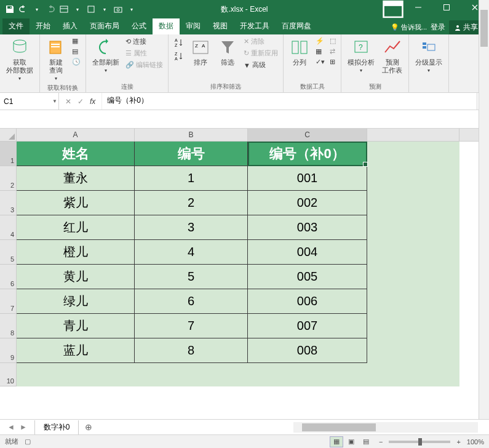 Image resolution: width=489 pixels, height=448 pixels. What do you see at coordinates (43, 26) in the screenshot?
I see `tab-home: 开始` at bounding box center [43, 26].